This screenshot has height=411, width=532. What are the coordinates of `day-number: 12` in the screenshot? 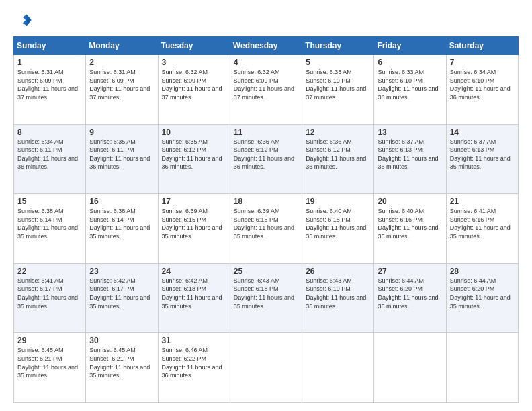 It's located at (338, 132).